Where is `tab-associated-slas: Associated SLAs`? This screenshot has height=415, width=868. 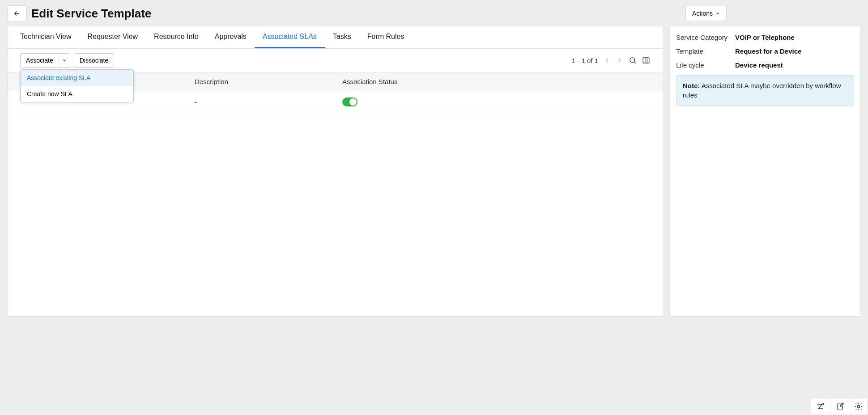 tab-associated-slas: Associated SLAs is located at coordinates (290, 38).